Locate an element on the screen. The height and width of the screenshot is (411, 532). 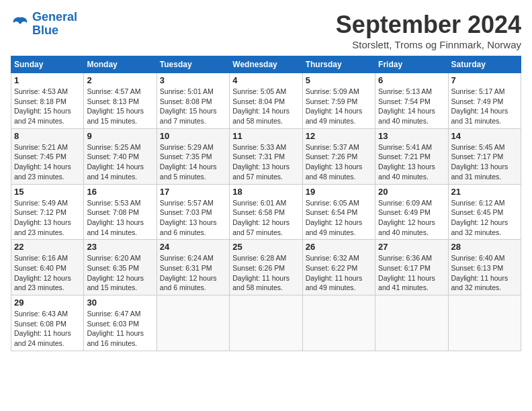
day-info: Sunrise: 5:53 AM Sunset: 7:08 PM Dayligh… is located at coordinates (120, 218).